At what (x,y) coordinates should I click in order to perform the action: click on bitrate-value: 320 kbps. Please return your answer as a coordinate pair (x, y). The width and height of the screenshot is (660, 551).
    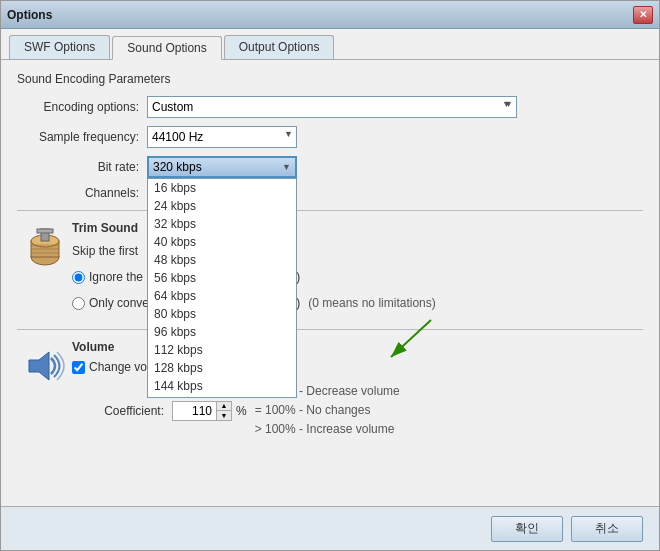
    Looking at the image, I should click on (178, 167).